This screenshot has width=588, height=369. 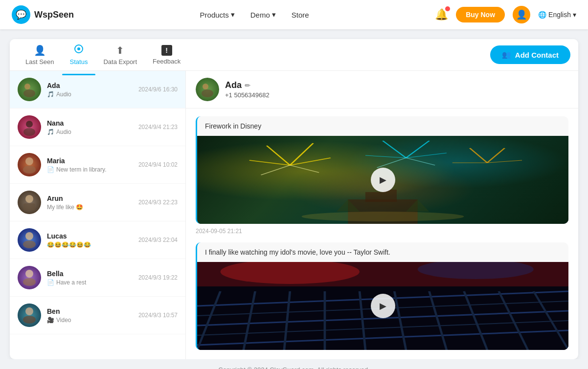 I want to click on list-item: Ben 🎥 Video 2024/9/3 10:57, so click(x=98, y=316).